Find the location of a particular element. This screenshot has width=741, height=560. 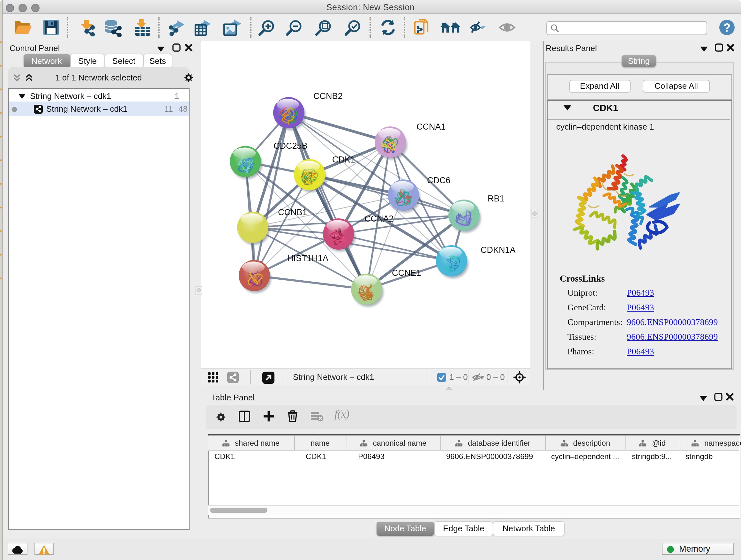

svg-text: CCNE1 is located at coordinates (407, 273).